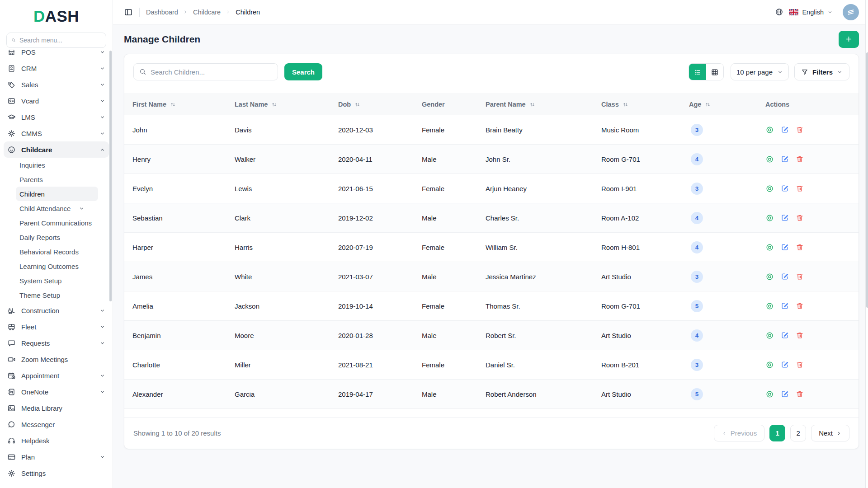  What do you see at coordinates (162, 12) in the screenshot?
I see `breadcrumb-dashboard: Dashboard` at bounding box center [162, 12].